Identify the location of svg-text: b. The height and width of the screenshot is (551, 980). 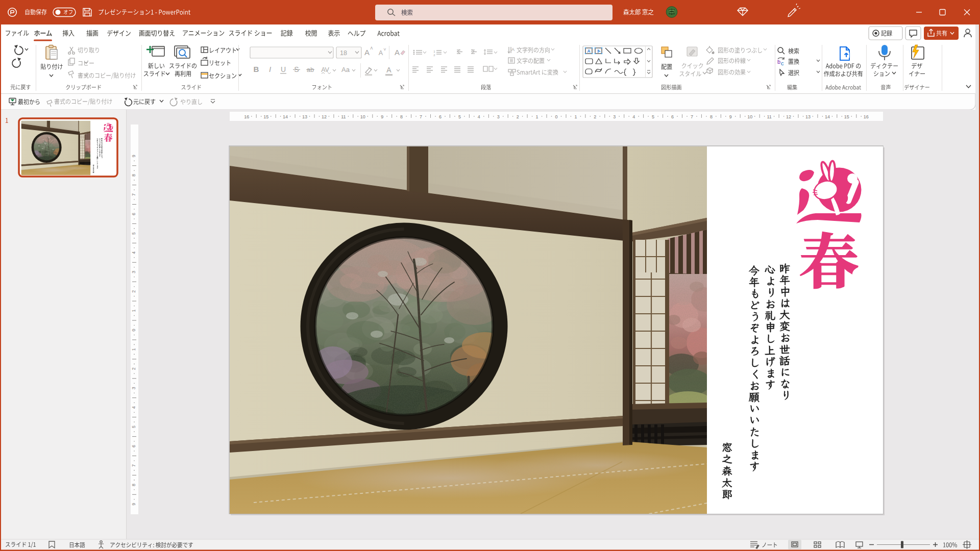
(779, 62).